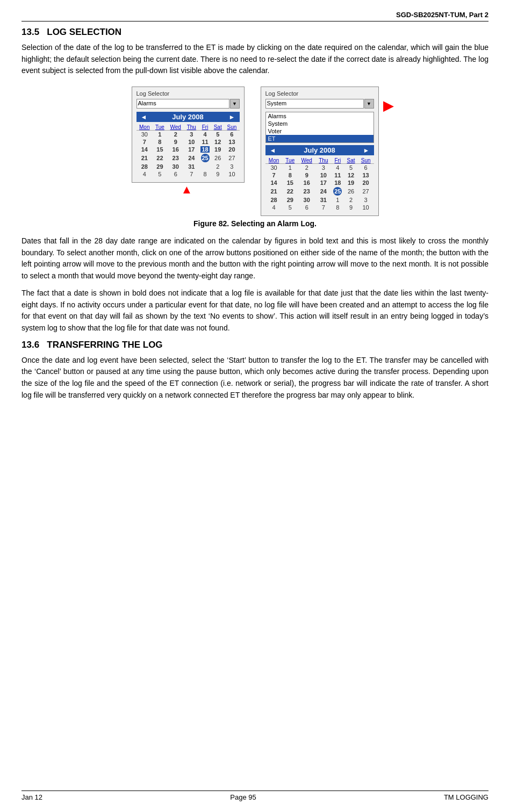 This screenshot has width=510, height=812. I want to click on list-item-voter: Voter, so click(320, 131).